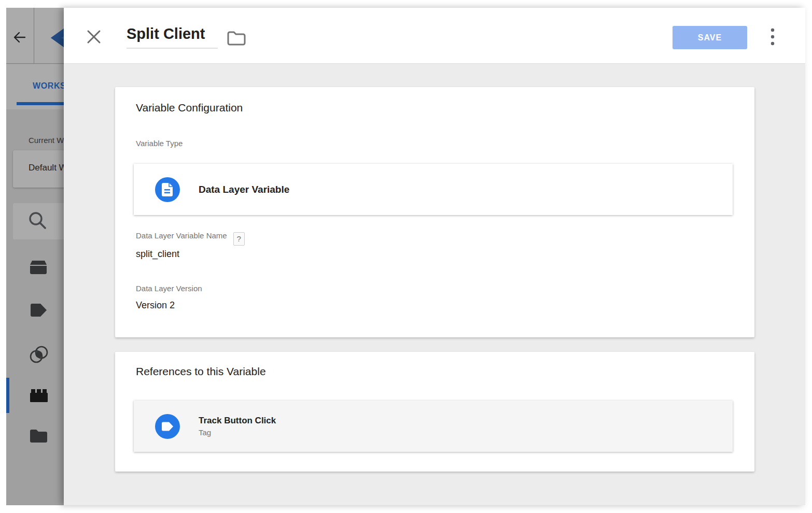 Image resolution: width=812 pixels, height=513 pixels. Describe the element at coordinates (239, 239) in the screenshot. I see `help-badge: ?` at that location.